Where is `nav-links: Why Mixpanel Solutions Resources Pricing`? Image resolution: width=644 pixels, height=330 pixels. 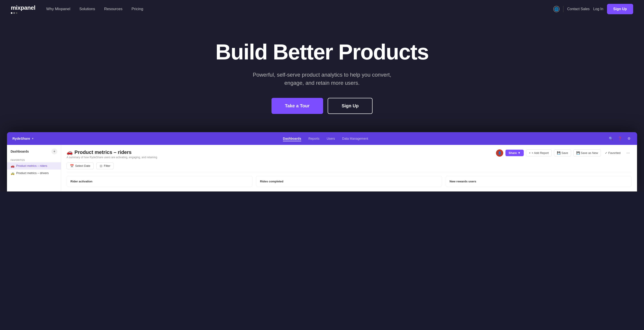
nav-links: Why Mixpanel Solutions Resources Pricing is located at coordinates (300, 9).